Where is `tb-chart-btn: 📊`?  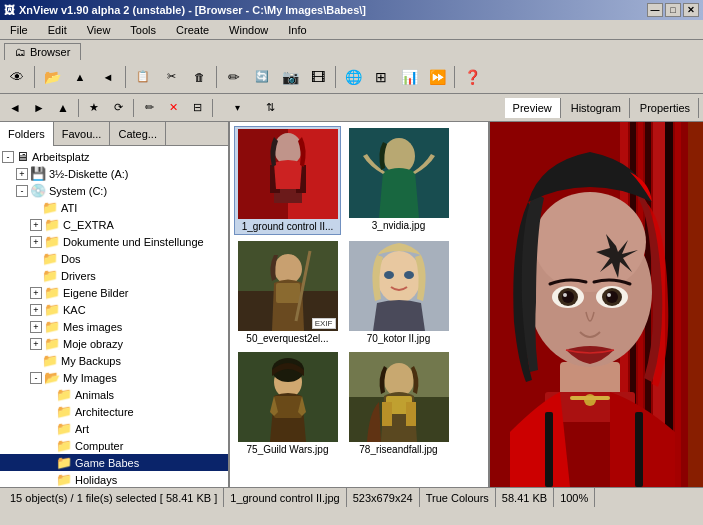 tb-chart-btn: 📊 is located at coordinates (409, 77).